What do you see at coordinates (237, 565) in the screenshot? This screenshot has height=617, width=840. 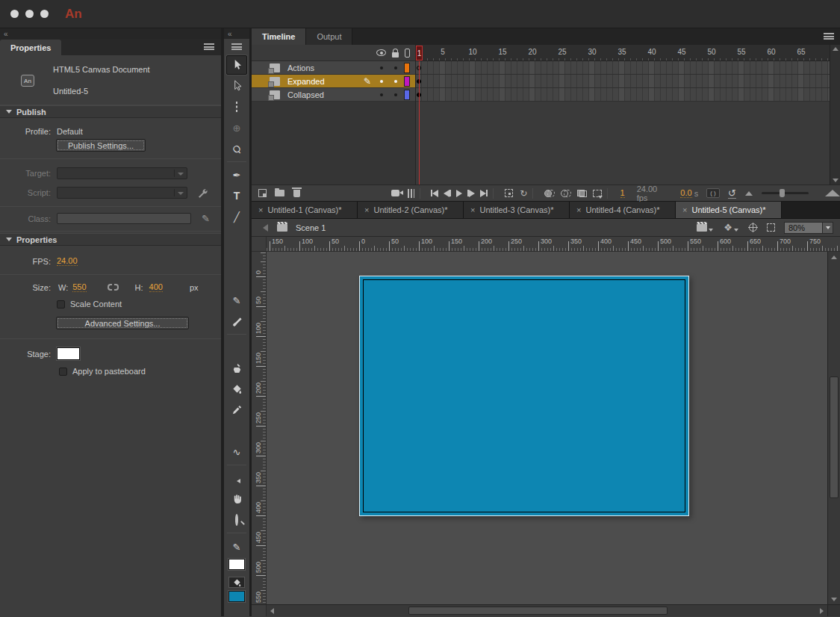 I see `stroke-color-swatch` at bounding box center [237, 565].